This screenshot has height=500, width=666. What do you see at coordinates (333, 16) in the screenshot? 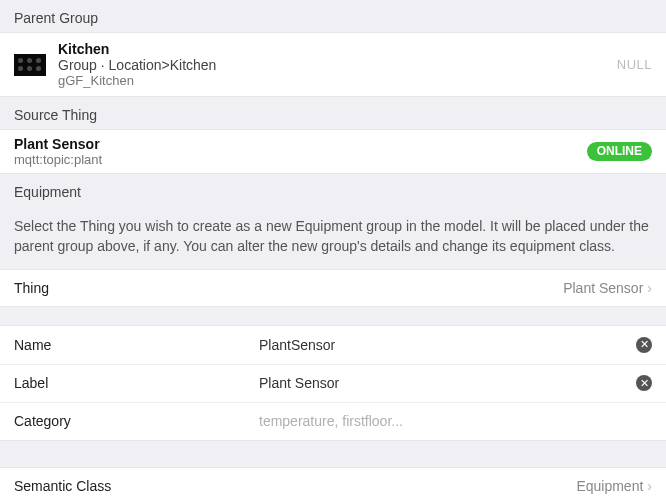
I see `parent-group-header: Parent Group` at bounding box center [333, 16].